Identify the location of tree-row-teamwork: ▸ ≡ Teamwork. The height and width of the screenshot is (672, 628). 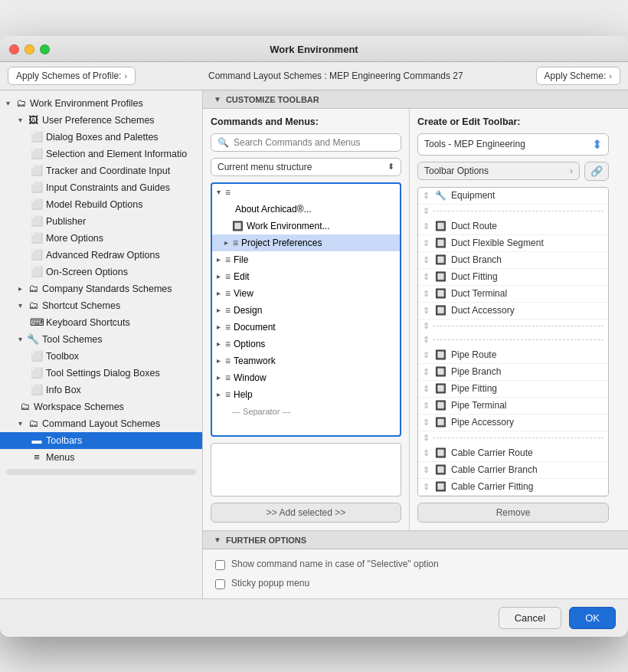
(306, 361).